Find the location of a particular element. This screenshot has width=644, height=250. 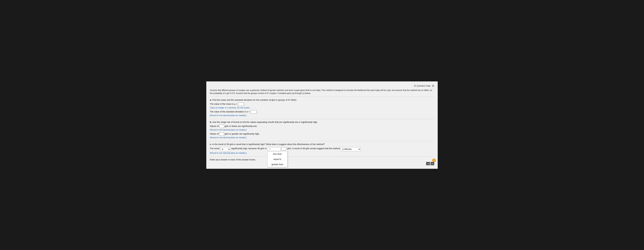

result-text-2: significantly high, because 38 girls is is located at coordinates (249, 148).